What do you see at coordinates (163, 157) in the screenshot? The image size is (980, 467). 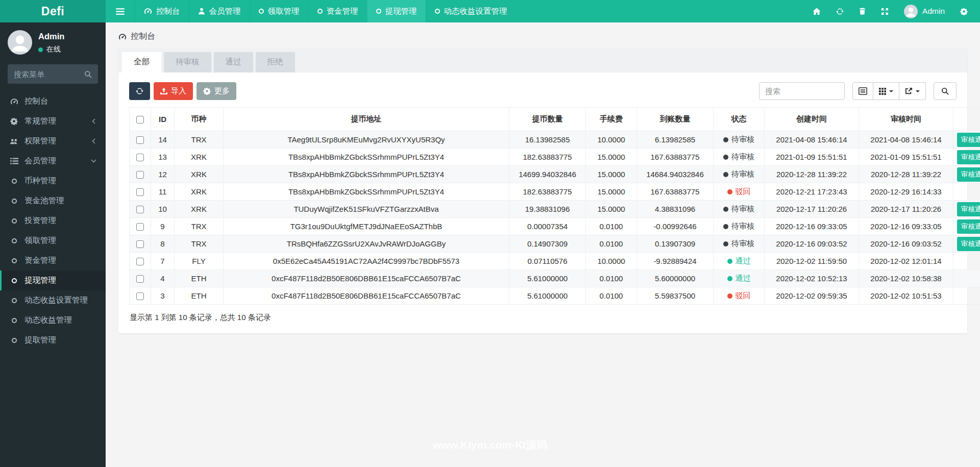 I see `cell-id: 13` at bounding box center [163, 157].